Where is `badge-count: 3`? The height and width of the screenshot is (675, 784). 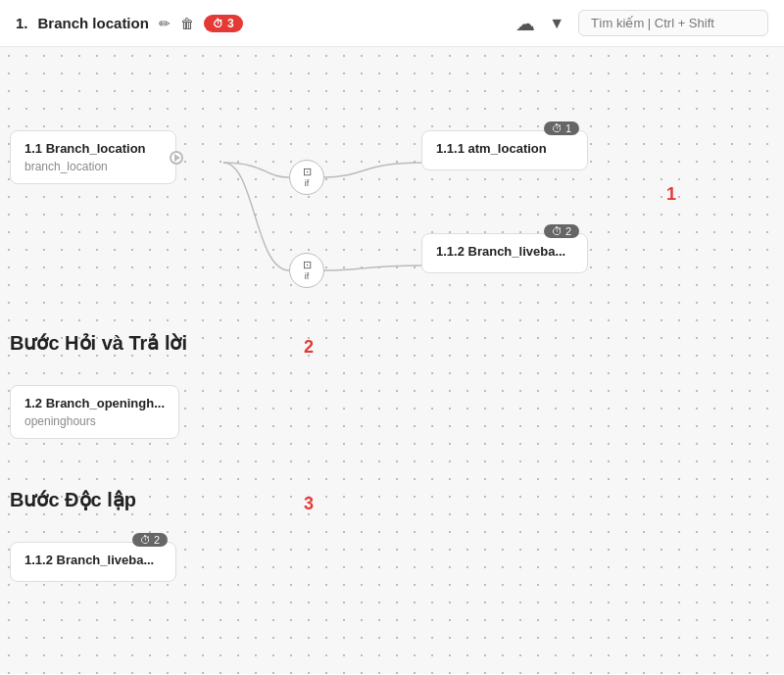
badge-count: 3 is located at coordinates (231, 24).